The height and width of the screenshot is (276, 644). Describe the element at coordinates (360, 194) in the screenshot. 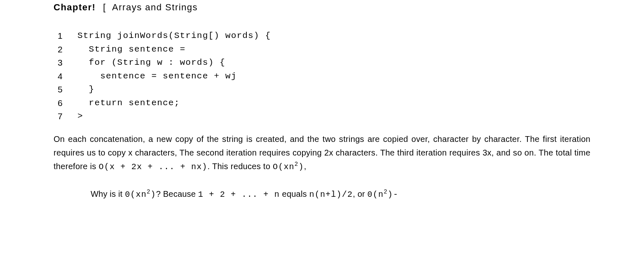

I see `note-text: , or` at that location.